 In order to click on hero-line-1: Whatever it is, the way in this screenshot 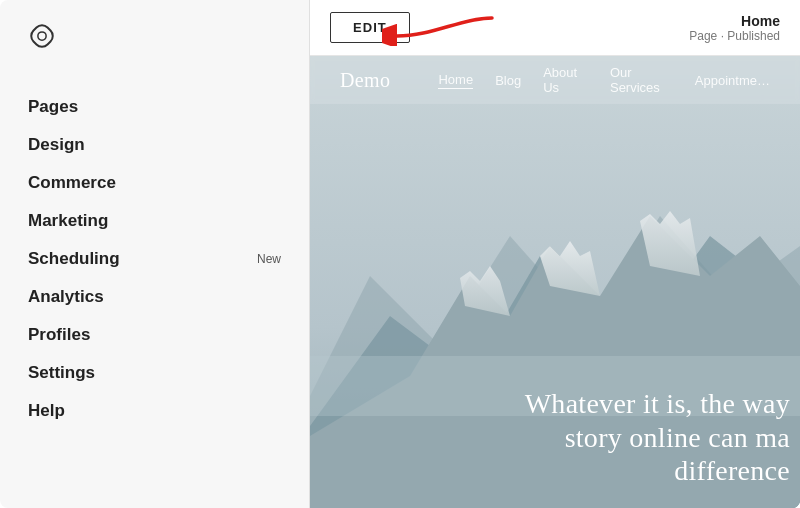, I will do `click(658, 404)`.